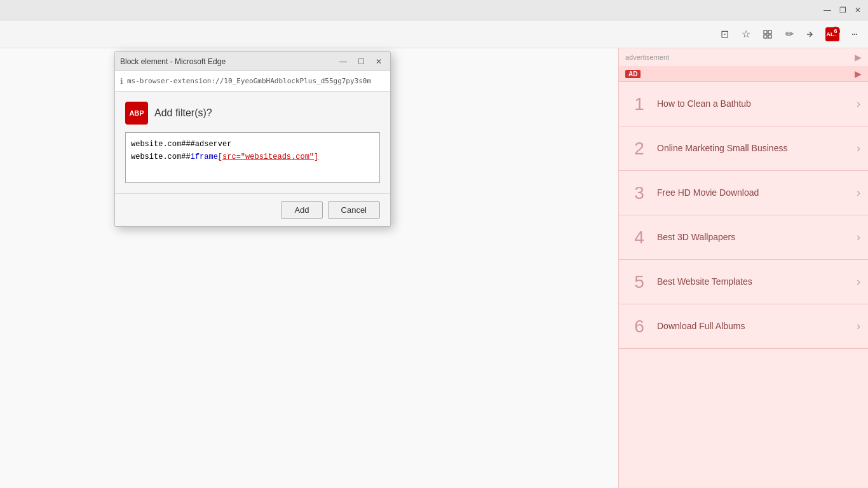  I want to click on pen-icon: ✏, so click(789, 34).